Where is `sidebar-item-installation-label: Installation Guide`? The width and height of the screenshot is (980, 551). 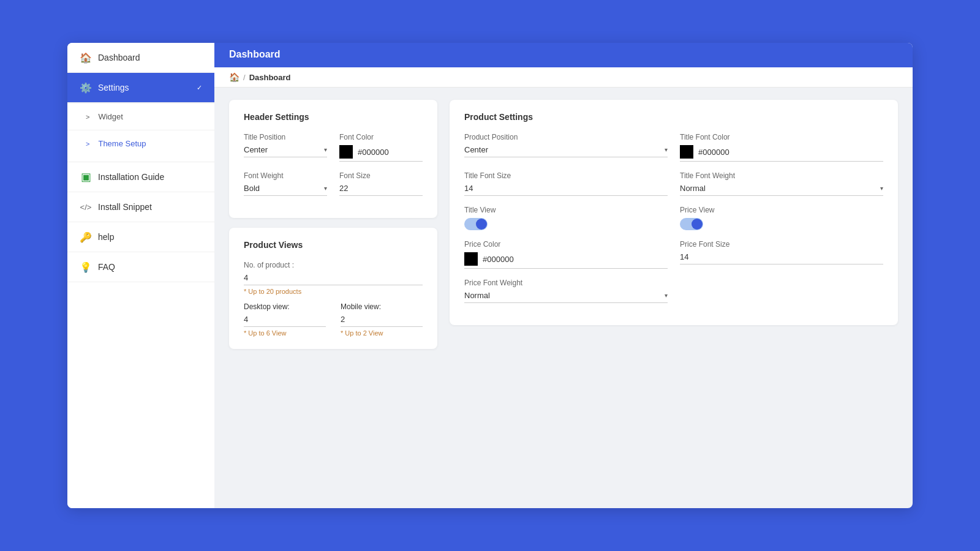 sidebar-item-installation-label: Installation Guide is located at coordinates (131, 177).